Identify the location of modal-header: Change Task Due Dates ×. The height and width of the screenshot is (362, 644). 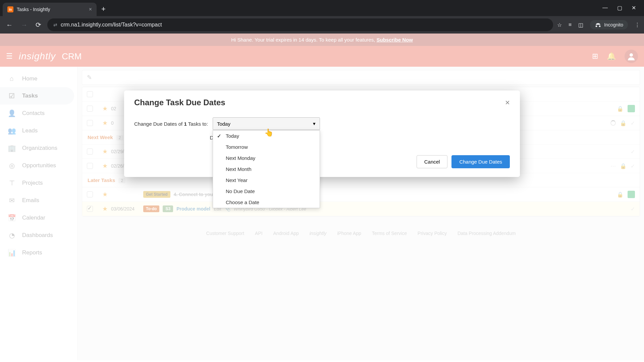
(322, 101).